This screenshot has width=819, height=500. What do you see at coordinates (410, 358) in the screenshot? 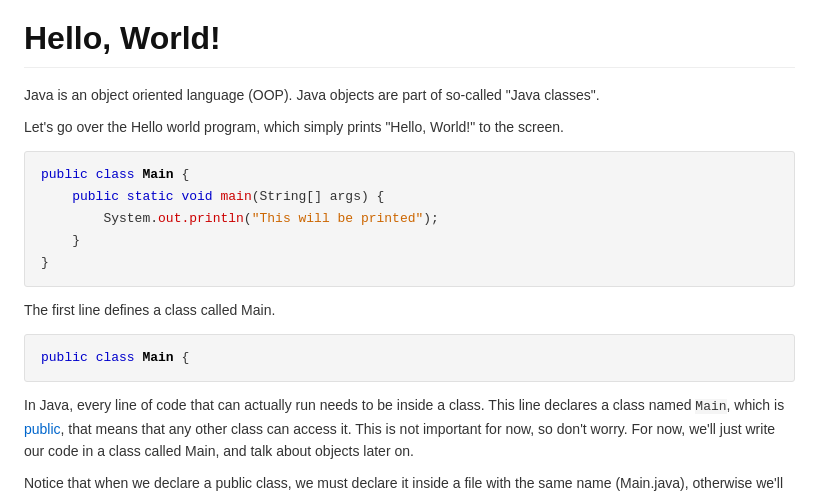
I see `code-block-2: public class Main {` at bounding box center [410, 358].